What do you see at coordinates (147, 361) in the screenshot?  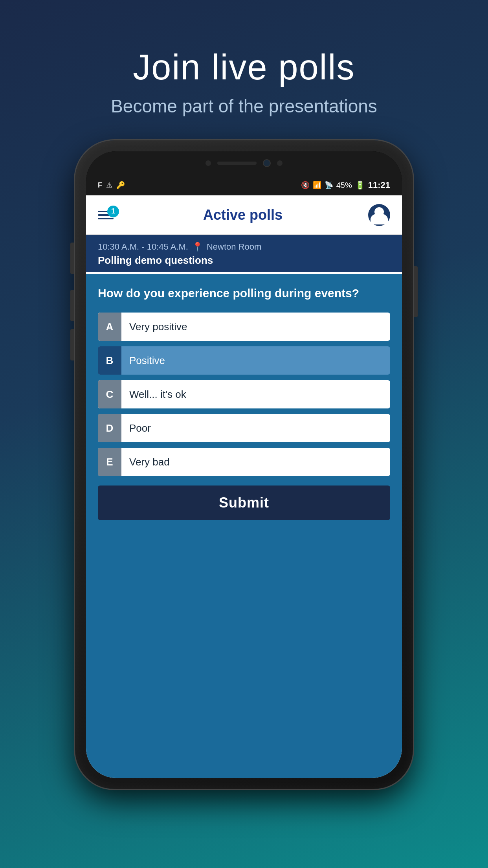 I see `option-text-b: Positive` at bounding box center [147, 361].